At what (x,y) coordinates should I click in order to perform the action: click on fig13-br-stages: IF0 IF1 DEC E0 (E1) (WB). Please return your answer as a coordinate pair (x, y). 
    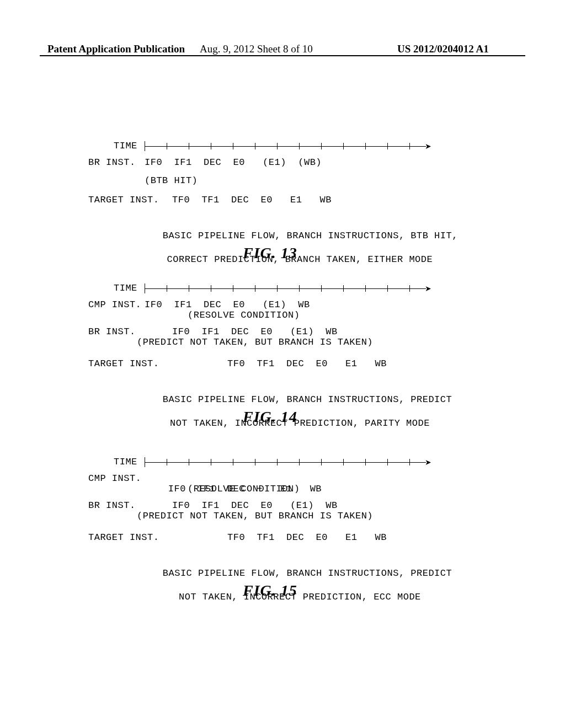
    Looking at the image, I should click on (233, 162).